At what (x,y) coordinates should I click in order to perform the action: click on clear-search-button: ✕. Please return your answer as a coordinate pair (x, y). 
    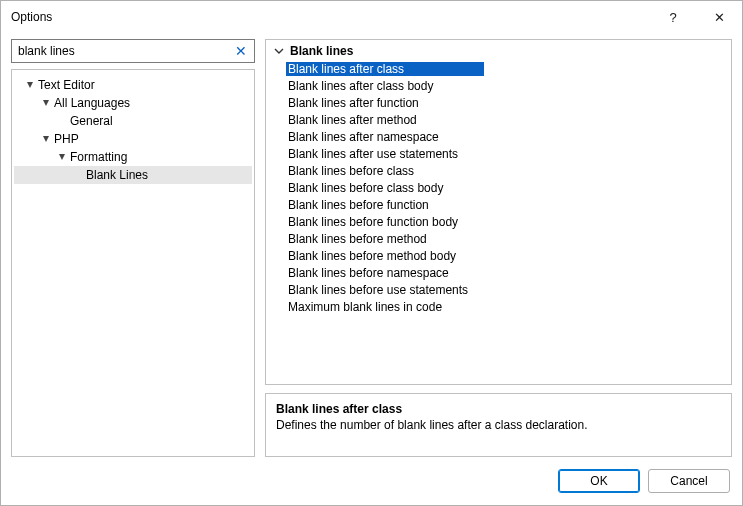
    Looking at the image, I should click on (241, 51).